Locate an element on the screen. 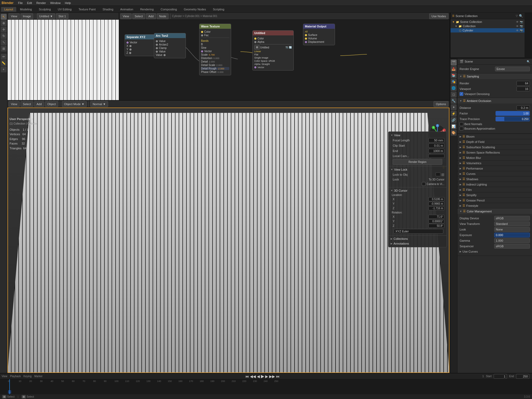 This screenshot has height=399, width=532. jump-start-btn: ⏮ is located at coordinates (247, 376).